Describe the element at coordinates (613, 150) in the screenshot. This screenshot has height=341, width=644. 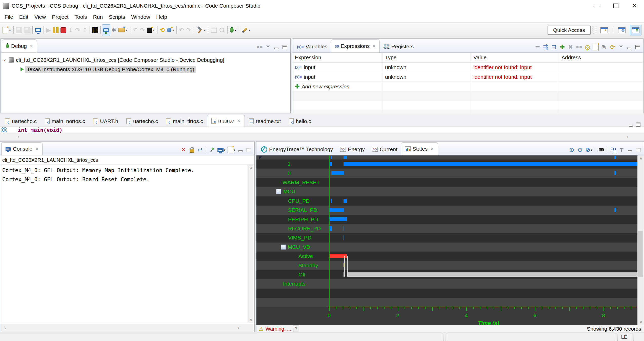
I see `show-hierarchy-button` at that location.